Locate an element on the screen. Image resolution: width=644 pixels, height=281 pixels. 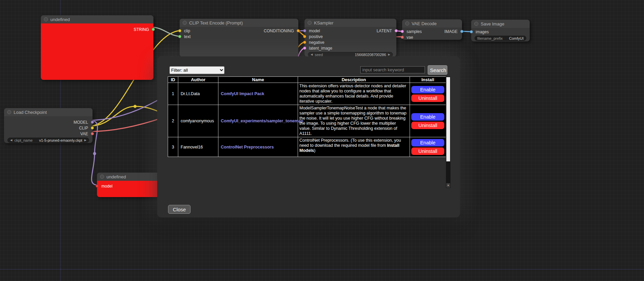
extension-link: ControlNet Preprocessors is located at coordinates (247, 147).